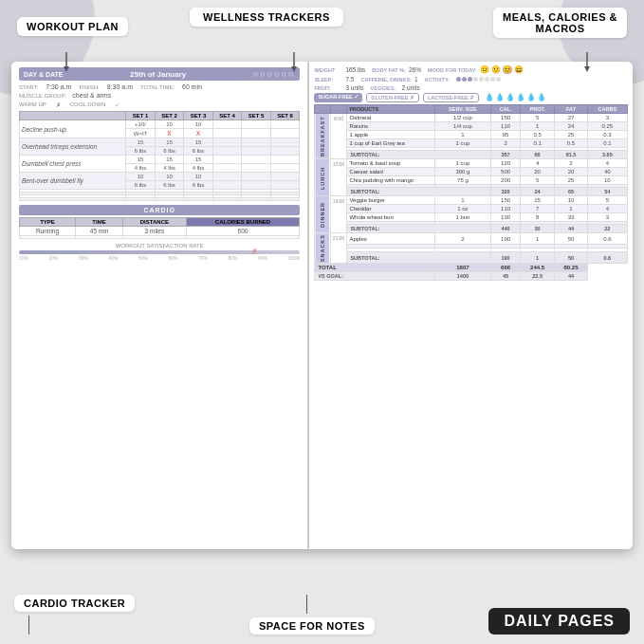 This screenshot has height=644, width=644. Describe the element at coordinates (44, 74) in the screenshot. I see `day-date-label: DAY & DATE` at that location.